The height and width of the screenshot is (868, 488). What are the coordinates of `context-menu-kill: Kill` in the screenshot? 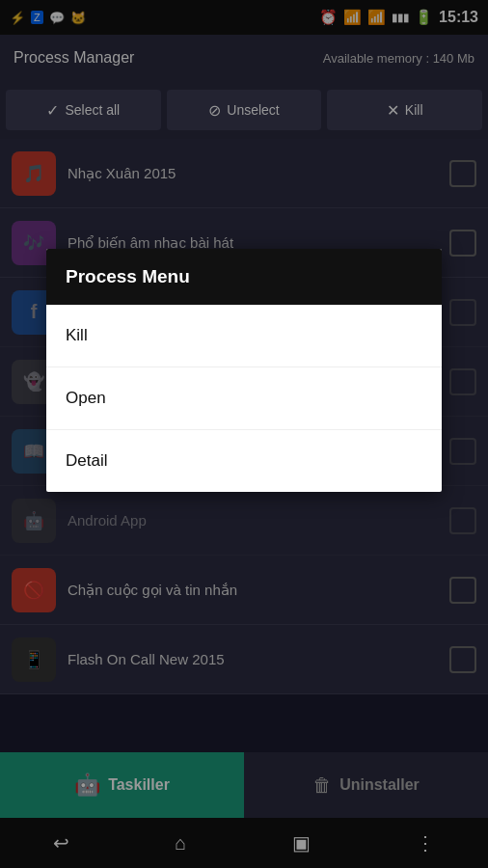 It's located at (244, 336).